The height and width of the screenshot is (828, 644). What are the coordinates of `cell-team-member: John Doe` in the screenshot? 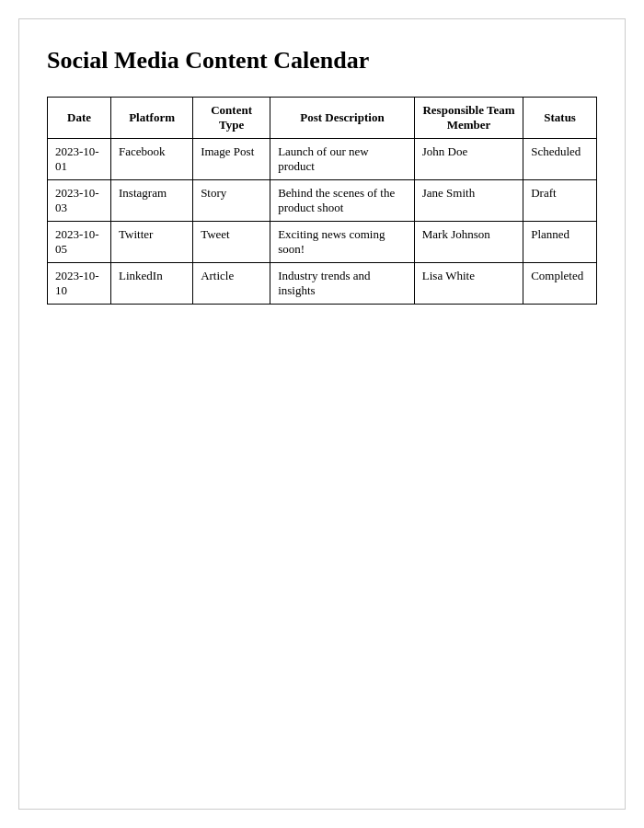 It's located at (468, 160).